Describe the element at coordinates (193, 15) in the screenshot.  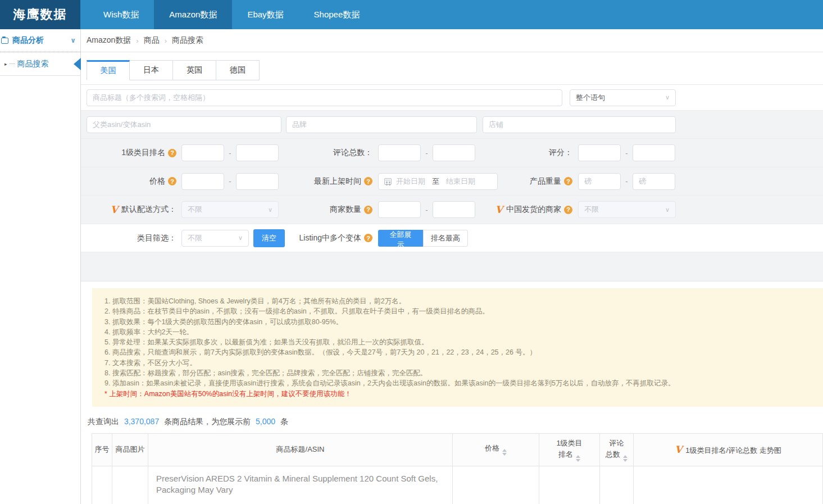
I see `nav-tab-amazon: Amazon数据` at that location.